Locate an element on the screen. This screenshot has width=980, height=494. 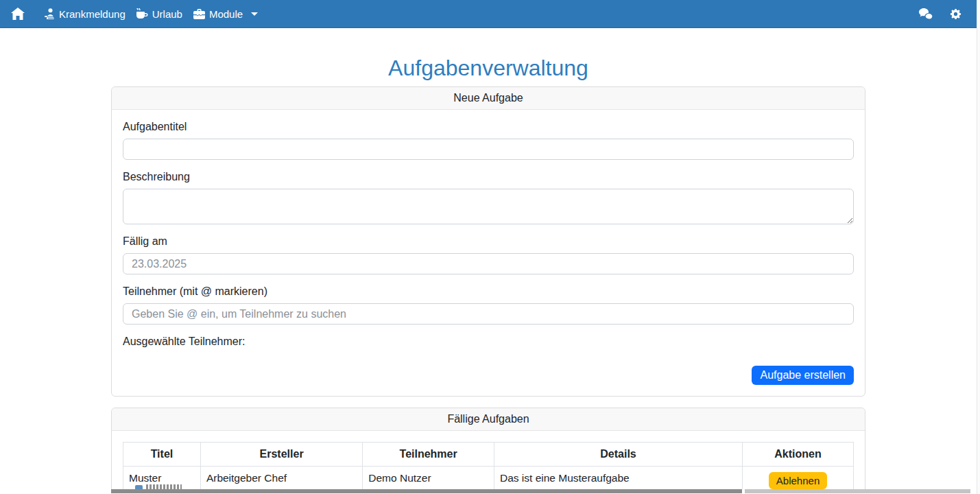
field-due-date: Fällig am is located at coordinates (488, 255).